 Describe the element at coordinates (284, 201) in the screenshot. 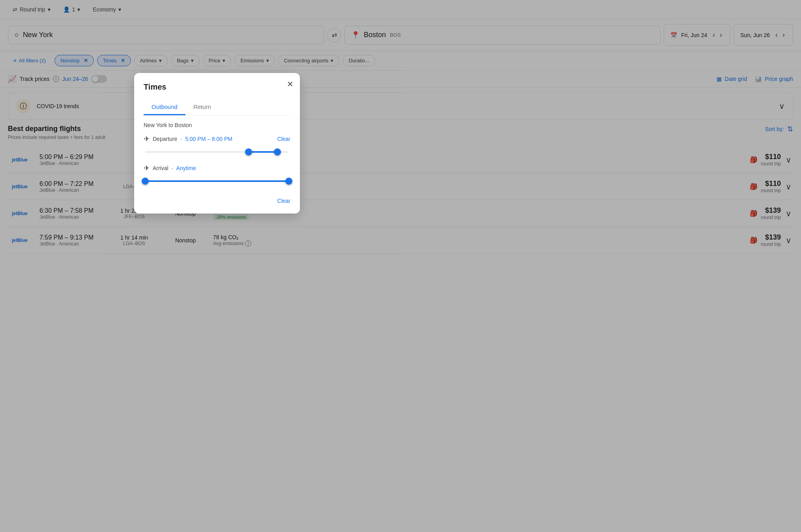

I see `modal-clear-button: Clear` at that location.